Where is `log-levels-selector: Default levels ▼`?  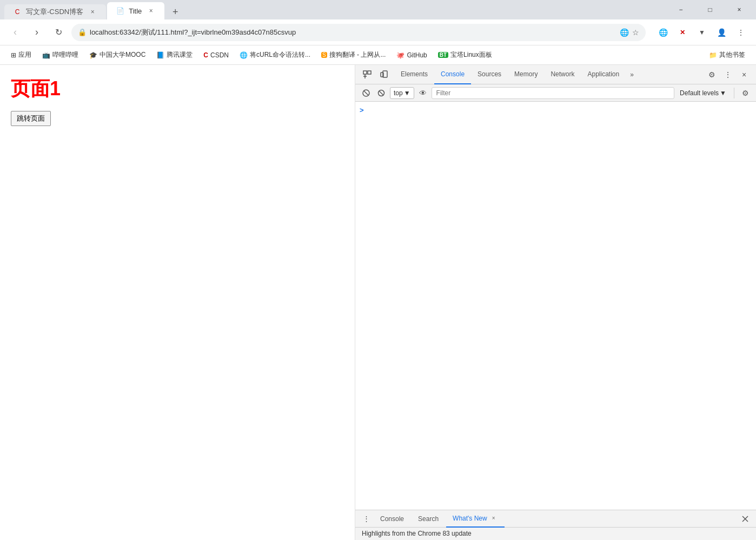 log-levels-selector: Default levels ▼ is located at coordinates (703, 93).